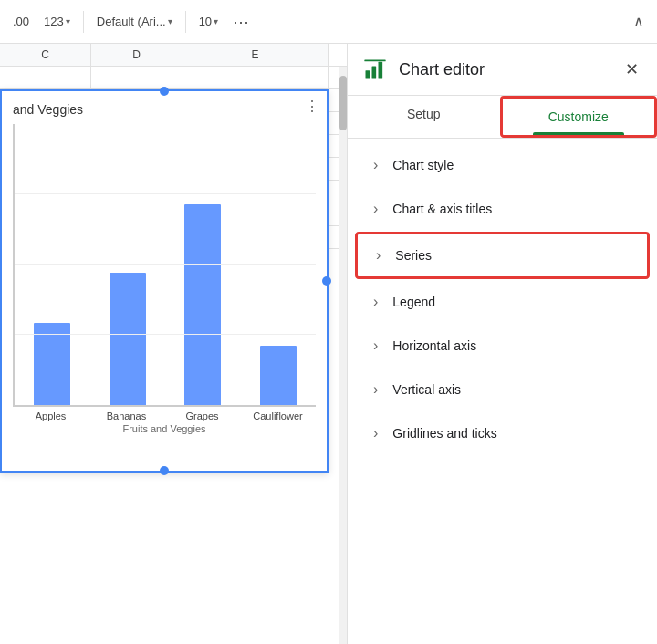 The width and height of the screenshot is (657, 644). What do you see at coordinates (631, 69) in the screenshot?
I see `close-icon: ✕` at bounding box center [631, 69].